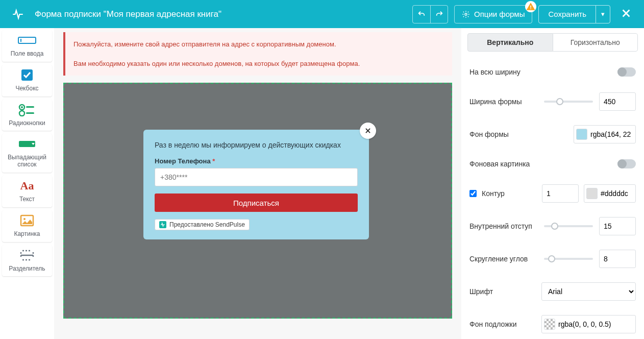 The height and width of the screenshot is (339, 644). I want to click on font-select: Arial, so click(589, 292).